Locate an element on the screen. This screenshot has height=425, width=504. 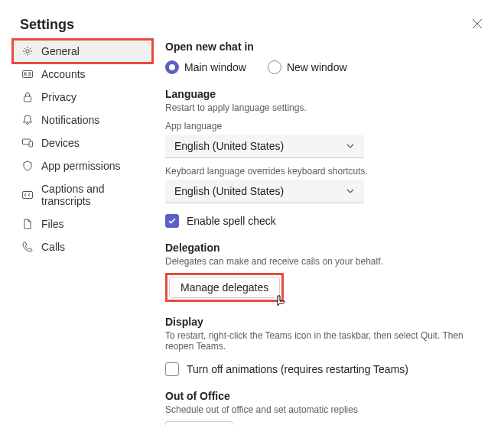
checkbox-unchecked-icon is located at coordinates (172, 369).